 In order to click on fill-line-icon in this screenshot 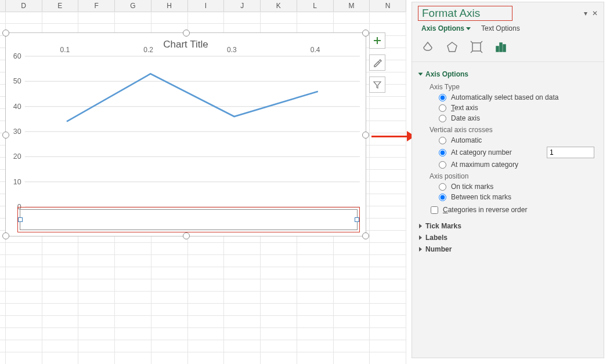, I will do `click(428, 47)`.